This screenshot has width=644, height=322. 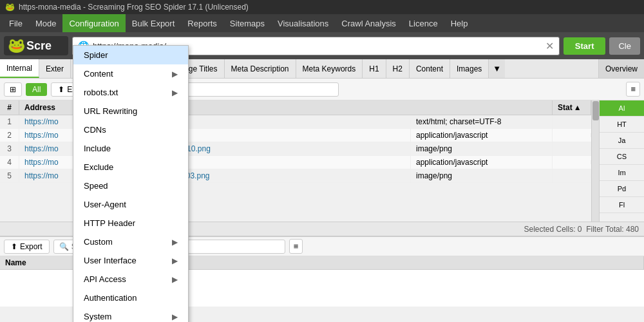 What do you see at coordinates (596, 111) in the screenshot?
I see `scroll-thumb` at bounding box center [596, 111].